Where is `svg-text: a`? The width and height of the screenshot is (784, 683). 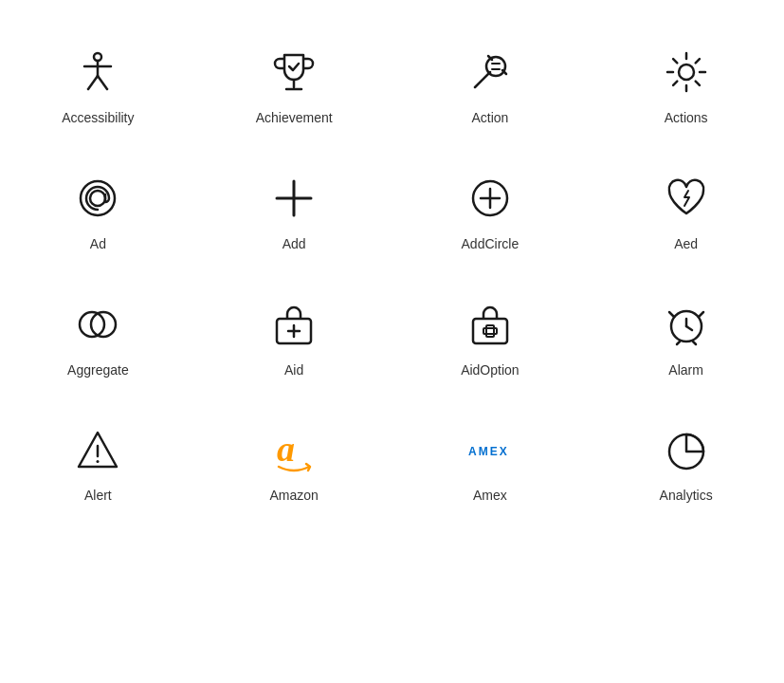
svg-text: a is located at coordinates (286, 449).